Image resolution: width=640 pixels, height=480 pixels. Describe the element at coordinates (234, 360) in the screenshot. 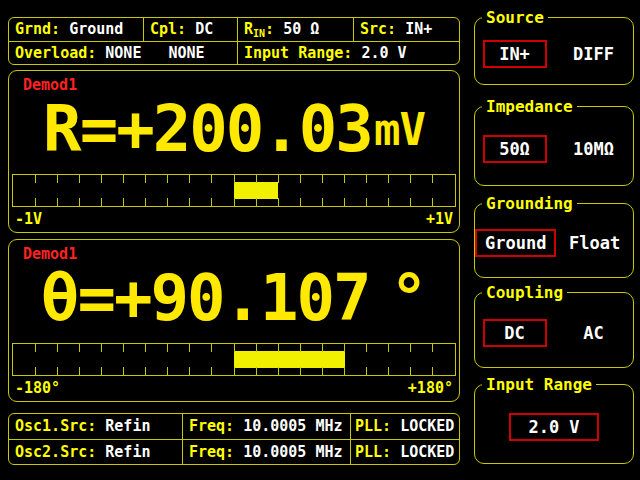

I see `theta-bar-meter` at that location.